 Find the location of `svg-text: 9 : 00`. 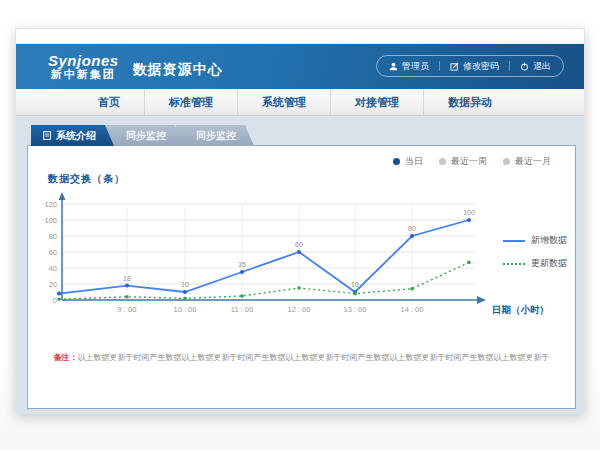

svg-text: 9 : 00 is located at coordinates (128, 310).